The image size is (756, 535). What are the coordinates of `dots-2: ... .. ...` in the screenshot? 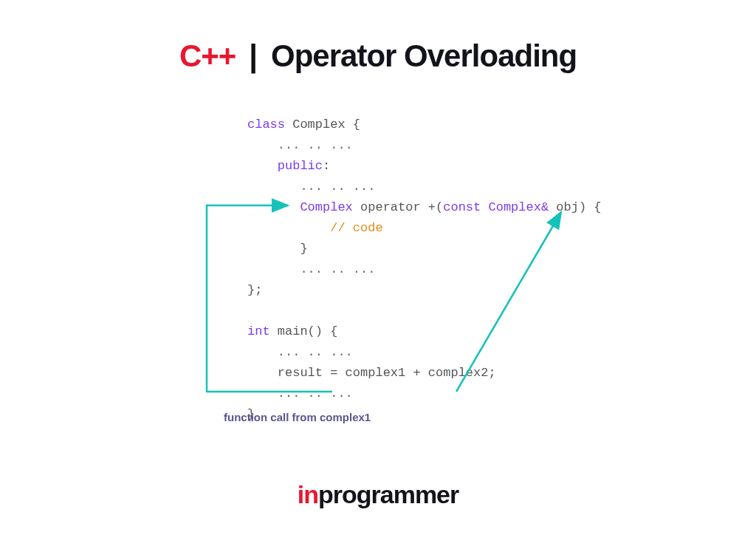 It's located at (312, 186).